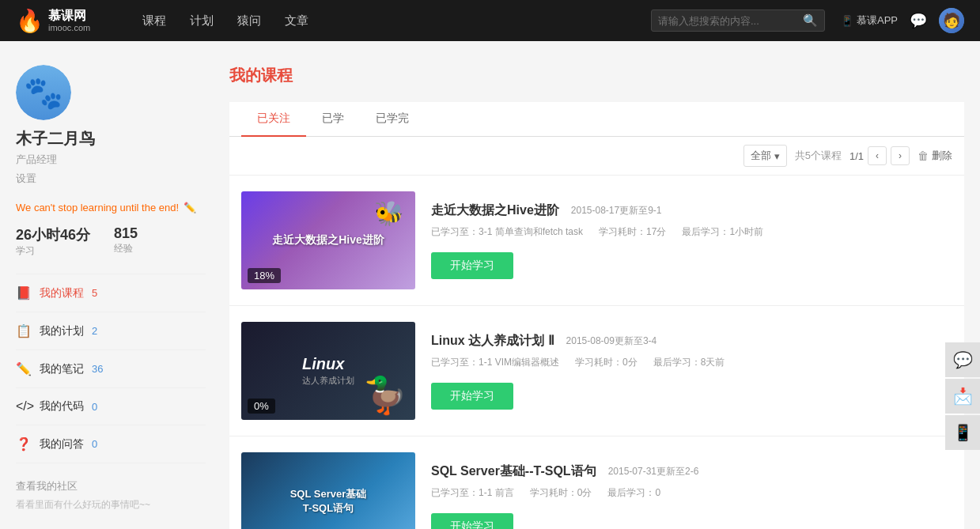  What do you see at coordinates (154, 21) in the screenshot?
I see `nav-courses: 课程` at bounding box center [154, 21].